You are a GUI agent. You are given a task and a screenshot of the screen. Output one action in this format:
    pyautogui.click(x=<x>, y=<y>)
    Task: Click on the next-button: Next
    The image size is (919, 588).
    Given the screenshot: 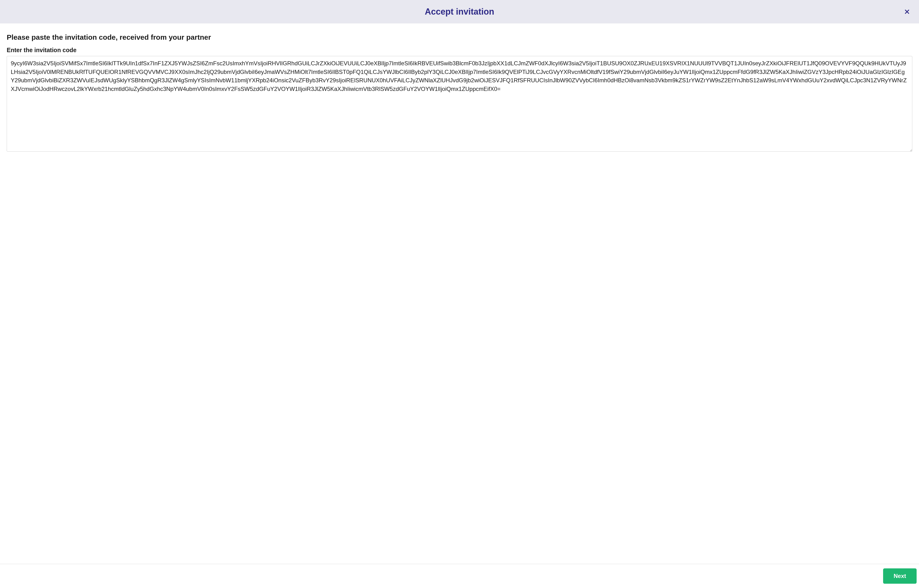 What is the action you would take?
    pyautogui.click(x=900, y=576)
    